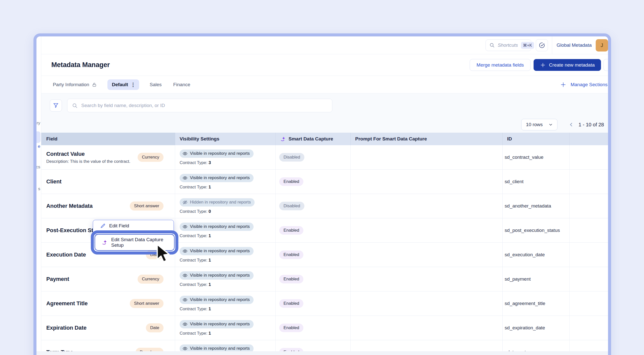 The width and height of the screenshot is (644, 355). What do you see at coordinates (539, 125) in the screenshot?
I see `rows-per-page-select: 10 rows` at bounding box center [539, 125].